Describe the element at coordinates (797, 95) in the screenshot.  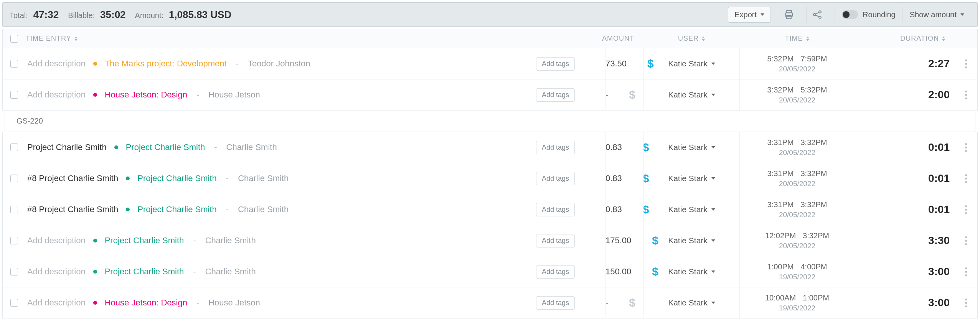
I see `time-cell: 3:32PM5:32PM20/05/2022` at that location.